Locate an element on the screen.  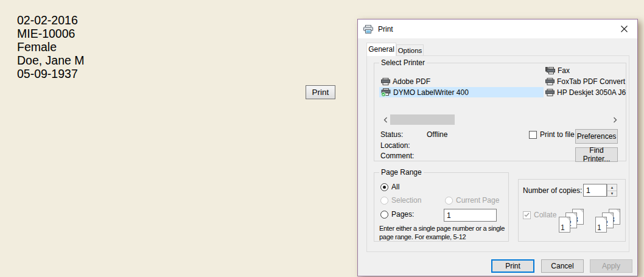
info-line-dob: 05-09-1937 is located at coordinates (51, 74).